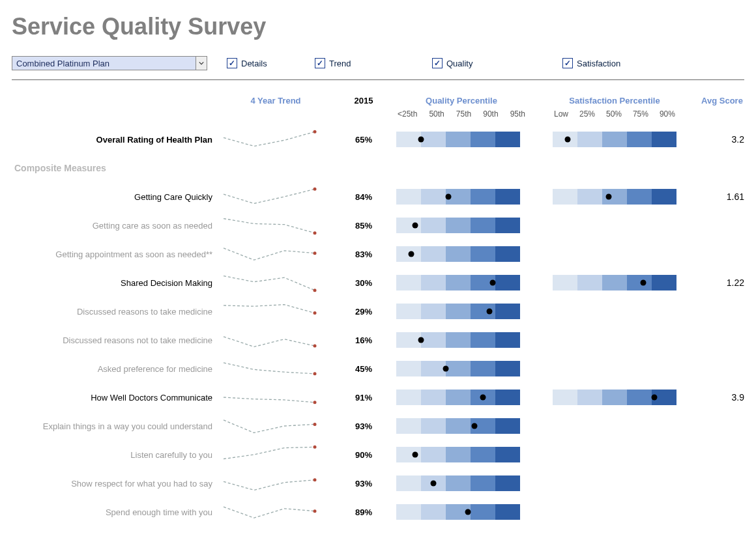 This screenshot has width=756, height=553. Describe the element at coordinates (116, 168) in the screenshot. I see `section-label: Composite Measures` at that location.